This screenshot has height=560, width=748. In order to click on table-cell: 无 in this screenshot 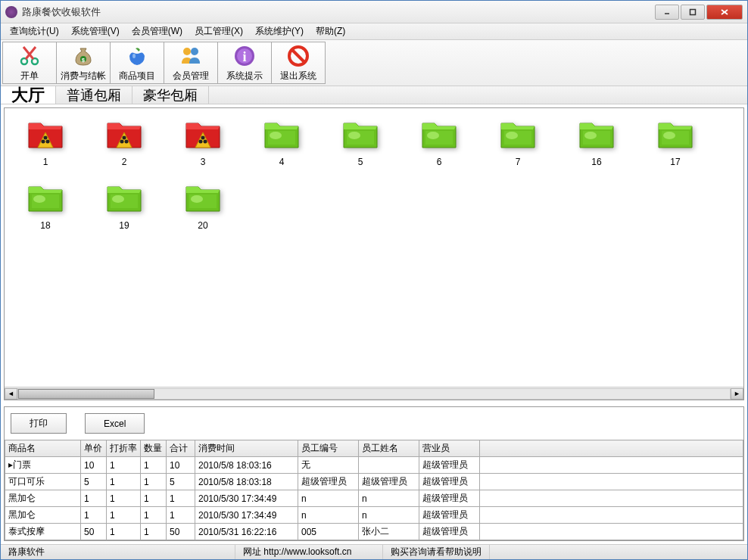, I will do `click(329, 465)`.